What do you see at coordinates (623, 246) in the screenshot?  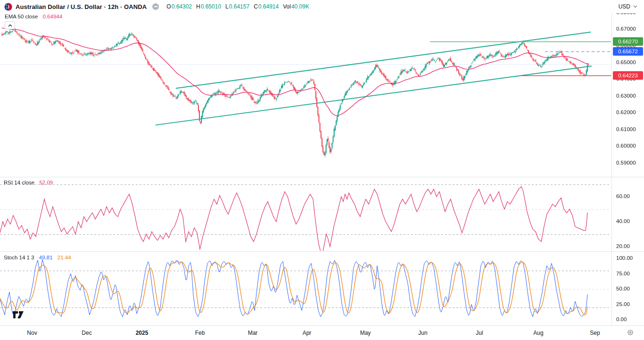 I see `rsi-axis-label: 20.00` at bounding box center [623, 246].